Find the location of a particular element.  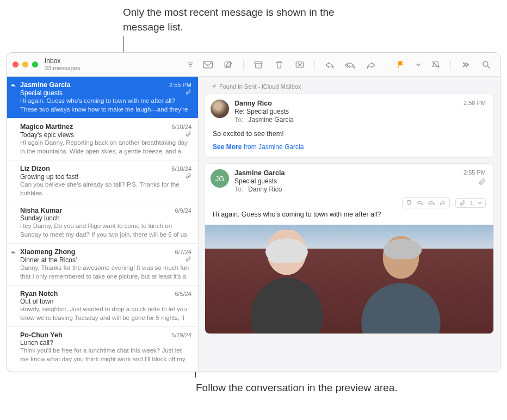

close-window-button is located at coordinates (15, 64).